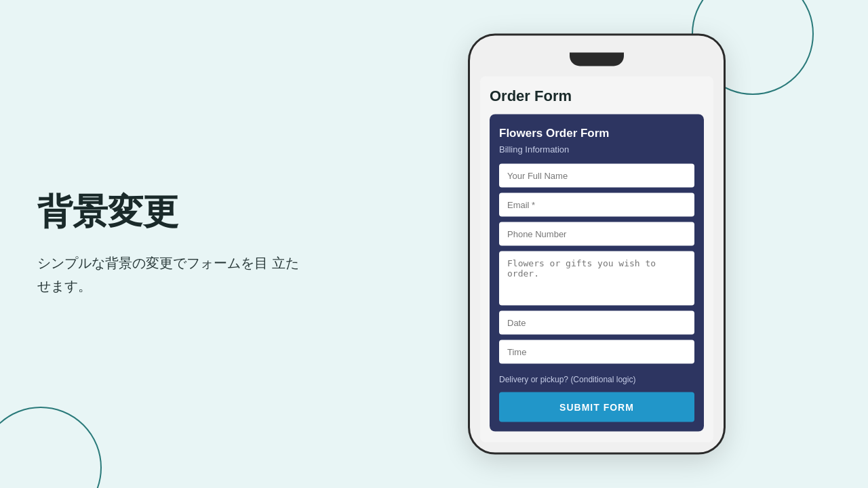 The image size is (868, 488). What do you see at coordinates (597, 60) in the screenshot?
I see `phone-notch` at bounding box center [597, 60].